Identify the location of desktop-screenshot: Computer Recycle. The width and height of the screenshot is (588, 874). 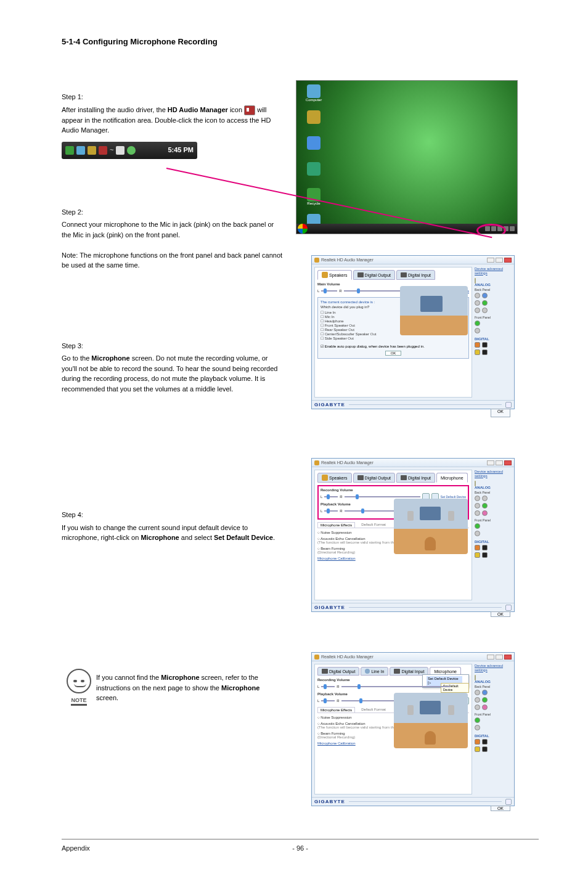
(407, 157).